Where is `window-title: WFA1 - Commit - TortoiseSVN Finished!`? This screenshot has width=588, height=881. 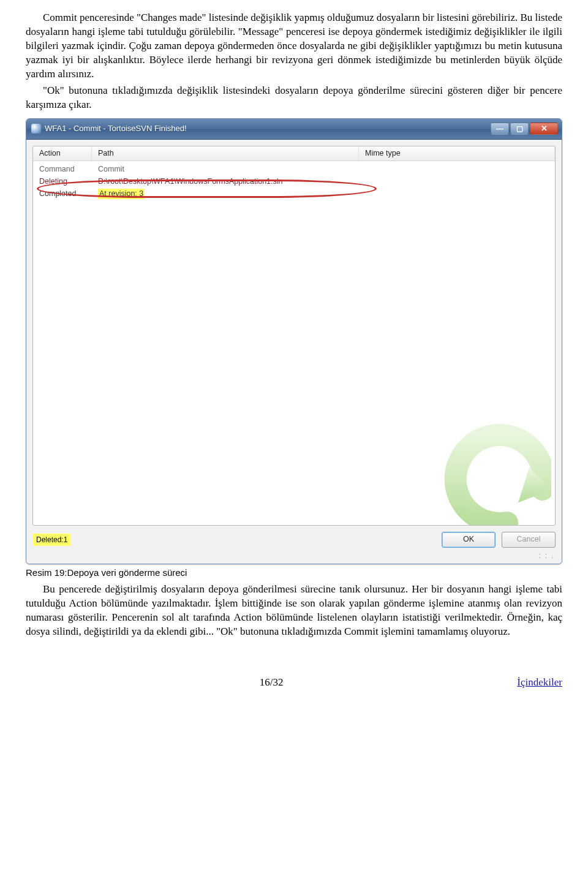
window-title: WFA1 - Commit - TortoiseSVN Finished! is located at coordinates (116, 129).